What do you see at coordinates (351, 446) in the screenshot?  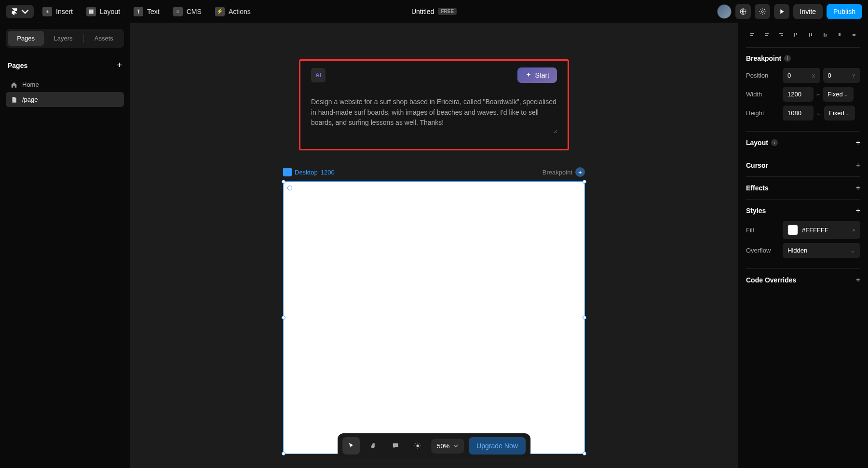 I see `select-tool-button` at bounding box center [351, 446].